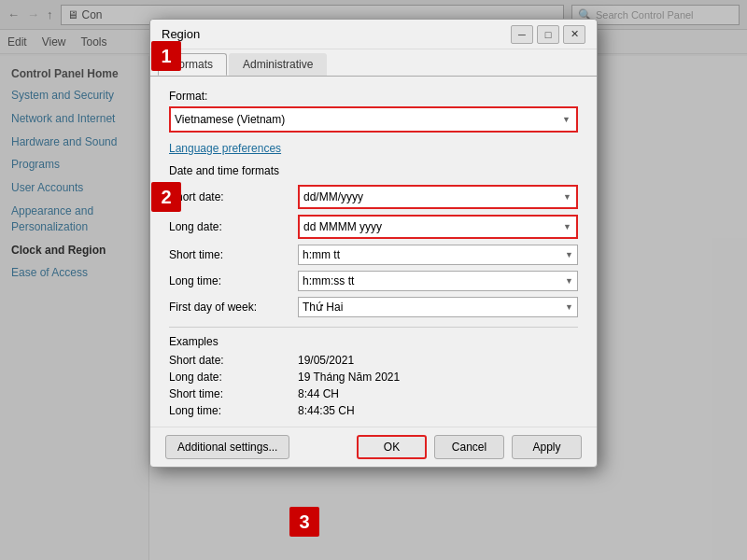 Image resolution: width=747 pixels, height=560 pixels. What do you see at coordinates (438, 411) in the screenshot?
I see `ex-long-time-value: 8:44:35 CH` at bounding box center [438, 411].